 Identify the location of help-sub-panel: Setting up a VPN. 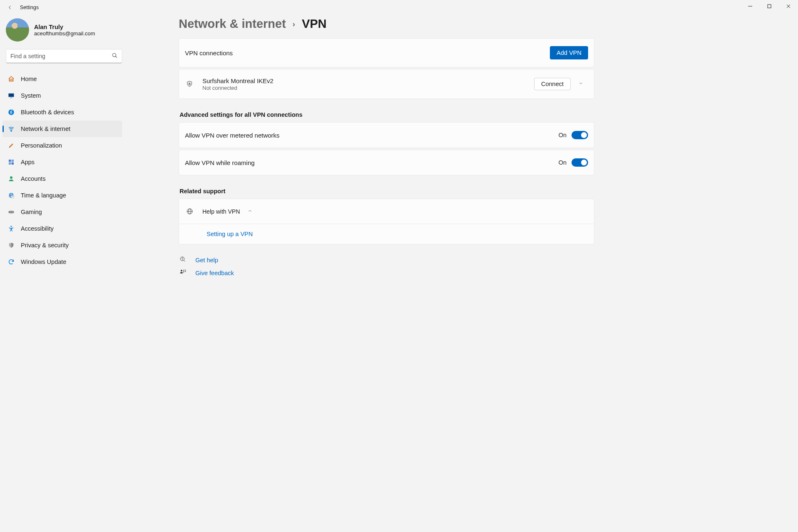
(387, 234).